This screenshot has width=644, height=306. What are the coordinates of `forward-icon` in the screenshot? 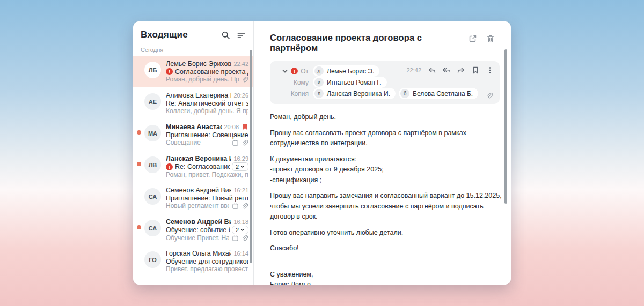 It's located at (461, 70).